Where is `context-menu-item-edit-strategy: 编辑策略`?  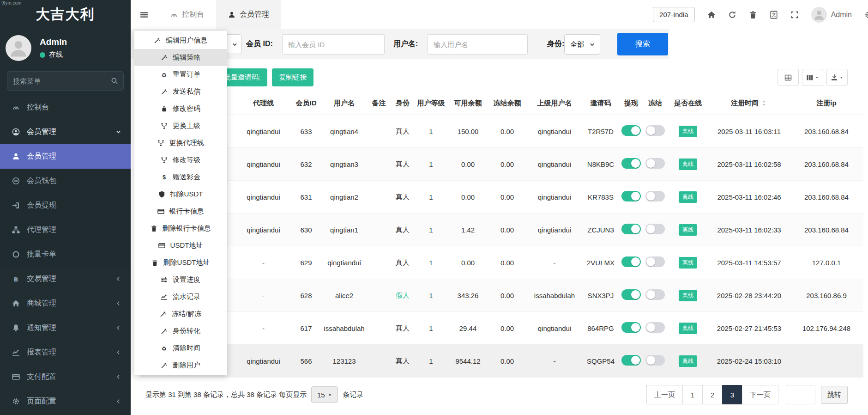 context-menu-item-edit-strategy: 编辑策略 is located at coordinates (181, 57).